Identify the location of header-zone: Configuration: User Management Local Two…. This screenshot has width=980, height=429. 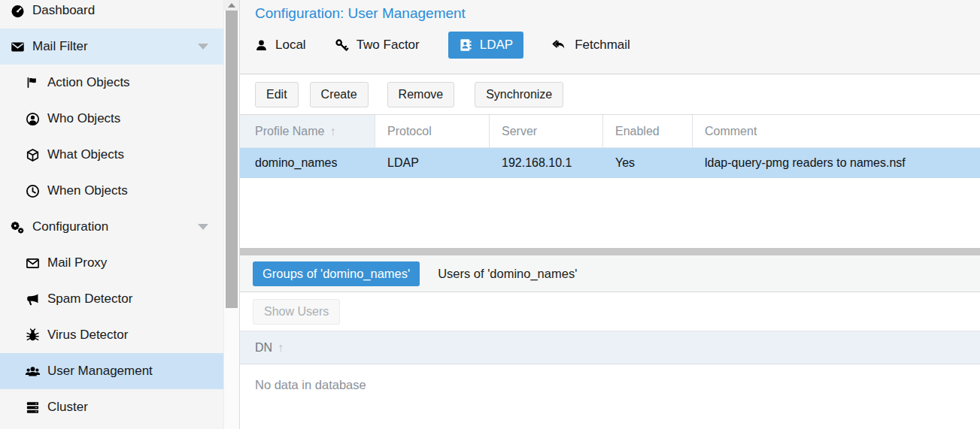
(610, 38).